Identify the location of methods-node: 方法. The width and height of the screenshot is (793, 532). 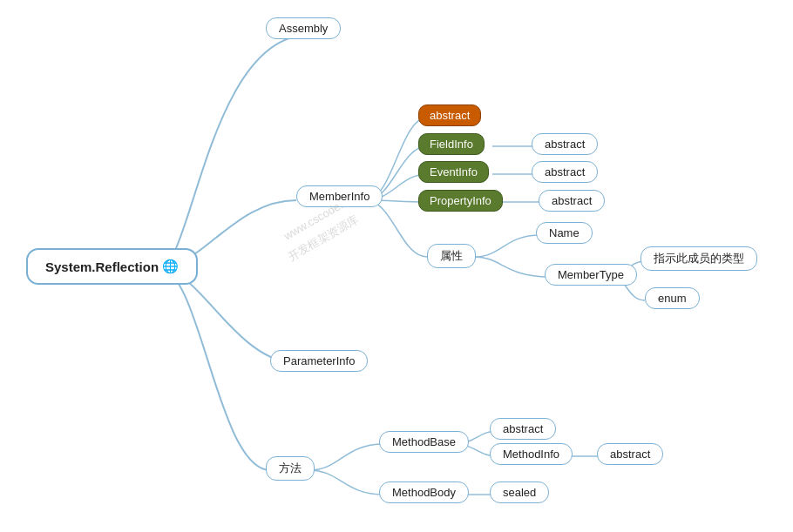
(290, 468).